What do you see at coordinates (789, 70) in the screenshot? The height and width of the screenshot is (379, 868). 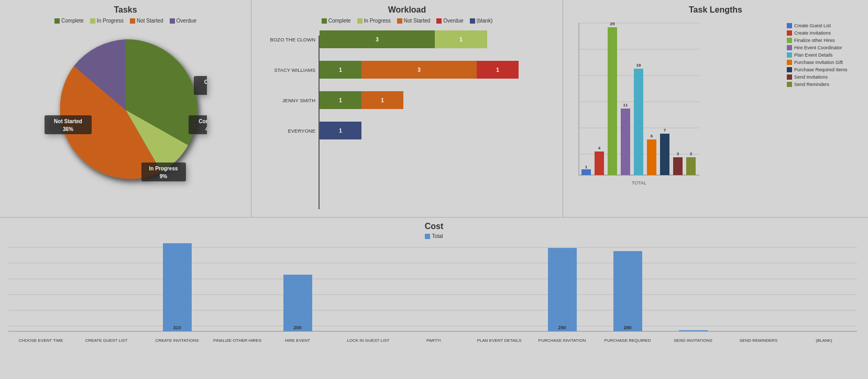 I see `tl-legend-purchase-req-dot` at bounding box center [789, 70].